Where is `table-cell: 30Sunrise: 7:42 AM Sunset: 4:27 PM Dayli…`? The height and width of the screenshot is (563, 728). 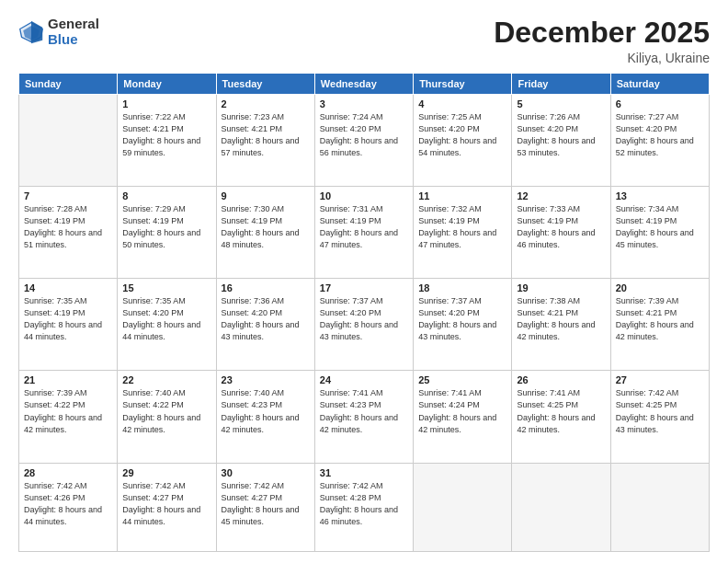 table-cell: 30Sunrise: 7:42 AM Sunset: 4:27 PM Dayli… is located at coordinates (265, 508).